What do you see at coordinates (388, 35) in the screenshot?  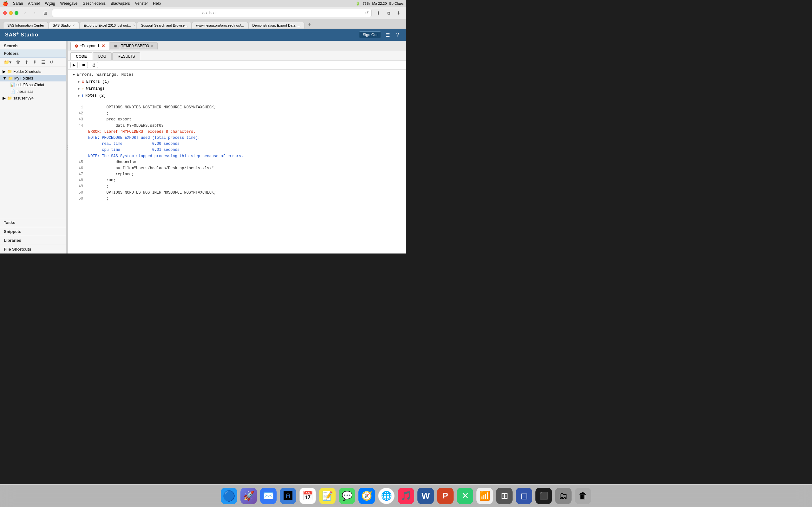 I see `settings-icon: ☰` at bounding box center [388, 35].